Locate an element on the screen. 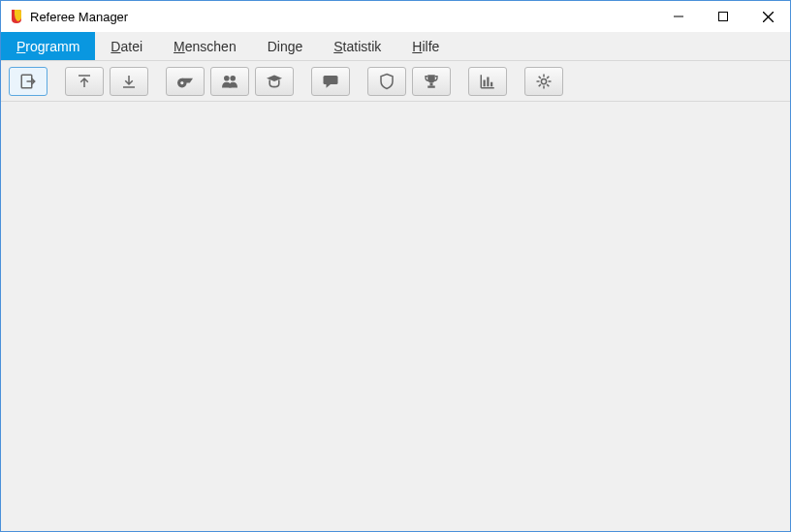  chart-icon is located at coordinates (488, 81).